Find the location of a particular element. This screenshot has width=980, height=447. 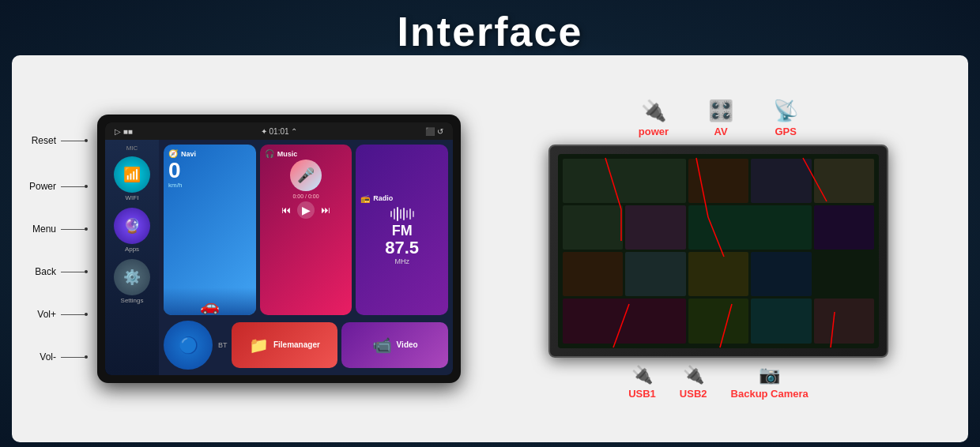

page-title: Interface is located at coordinates (490, 28).